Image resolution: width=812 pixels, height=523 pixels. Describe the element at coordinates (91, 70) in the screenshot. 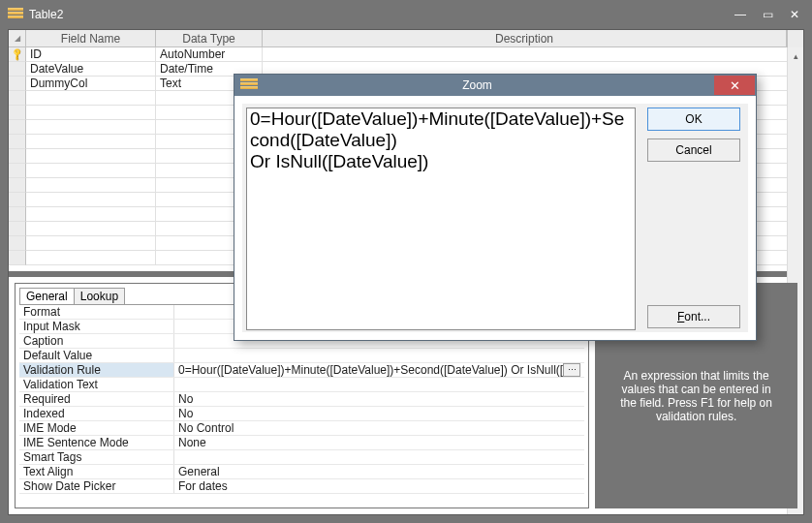

I see `field-name-cell: DateValue` at that location.